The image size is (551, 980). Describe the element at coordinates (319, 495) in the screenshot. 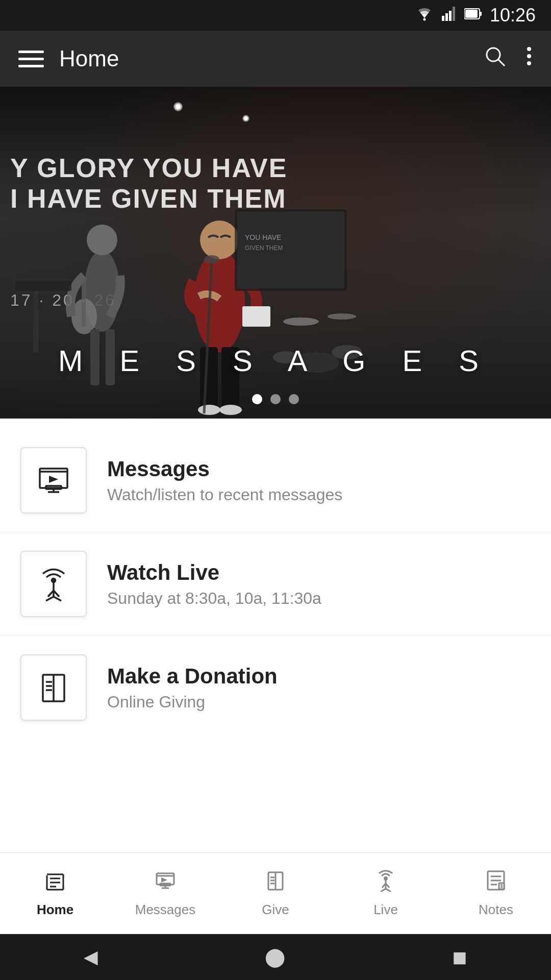

I see `messages-subtitle: Watch/listen to recent messages` at that location.